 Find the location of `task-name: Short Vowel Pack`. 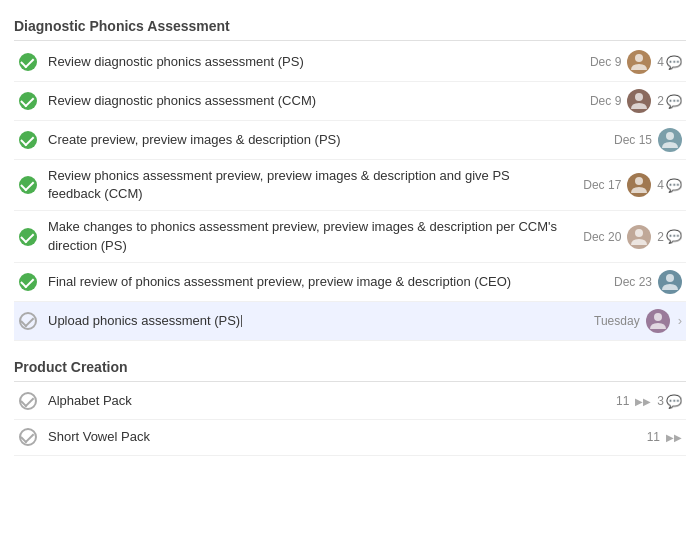

task-name: Short Vowel Pack is located at coordinates (305, 437).